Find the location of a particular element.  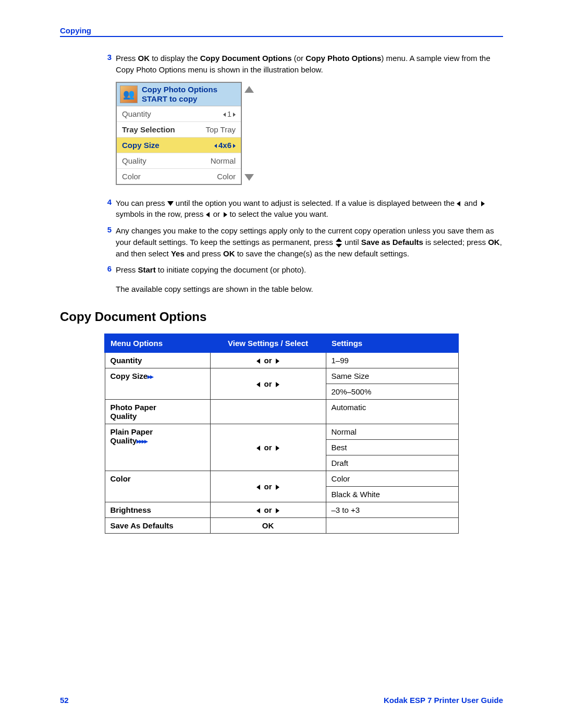

option-label: Plain Paper is located at coordinates (132, 431).